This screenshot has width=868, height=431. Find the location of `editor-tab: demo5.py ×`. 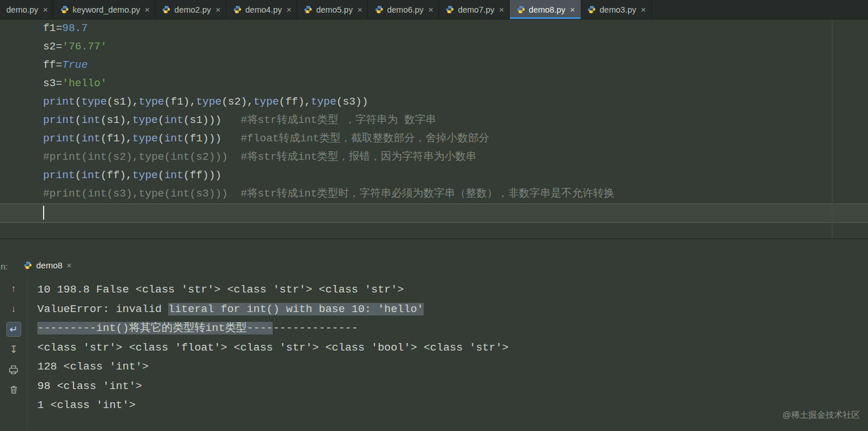

editor-tab: demo5.py × is located at coordinates (333, 9).